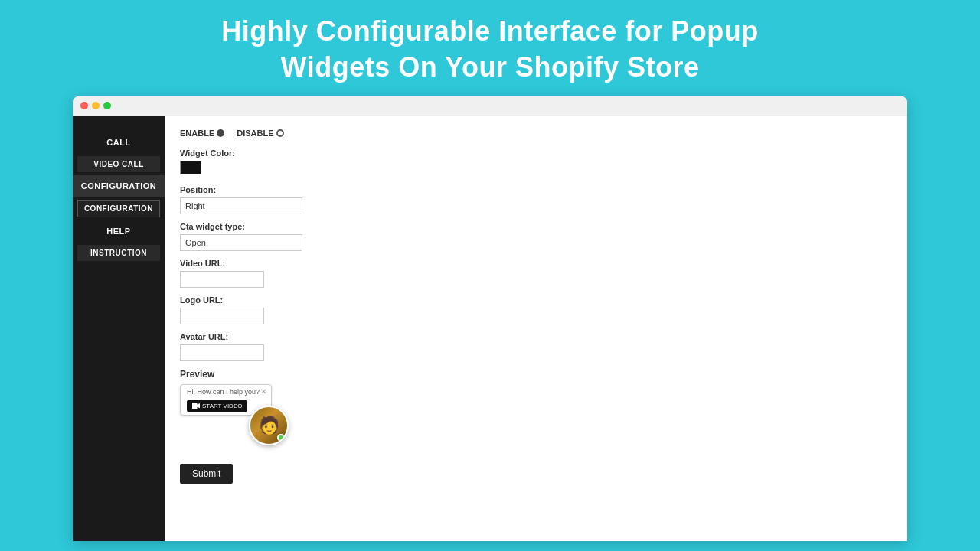 Image resolution: width=980 pixels, height=551 pixels. What do you see at coordinates (280, 133) in the screenshot?
I see `disable-radio-circle` at bounding box center [280, 133].